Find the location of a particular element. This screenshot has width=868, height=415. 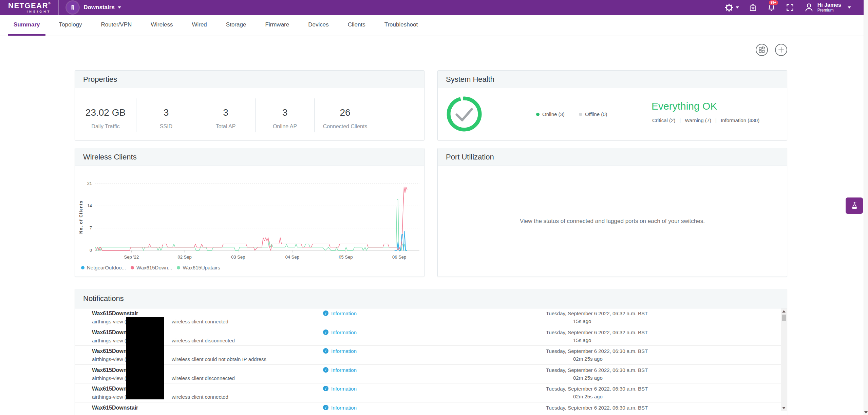

online-label: Online (3) is located at coordinates (553, 114).